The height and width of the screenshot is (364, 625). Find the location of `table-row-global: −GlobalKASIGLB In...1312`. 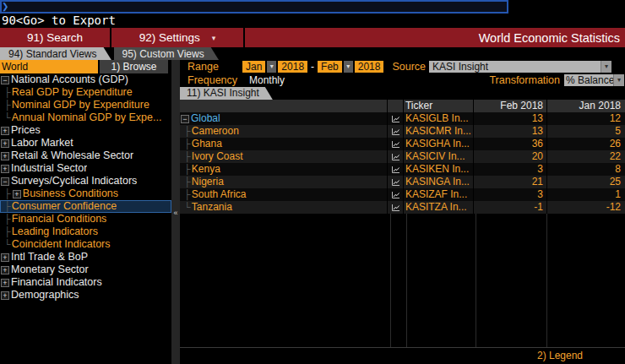

table-row-global: −GlobalKASIGLB In...1312 is located at coordinates (402, 118).